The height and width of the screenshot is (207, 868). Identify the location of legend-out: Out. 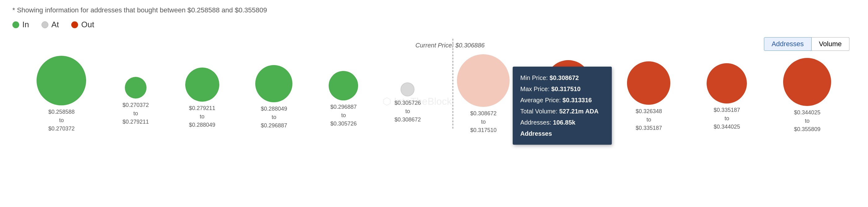
(83, 25).